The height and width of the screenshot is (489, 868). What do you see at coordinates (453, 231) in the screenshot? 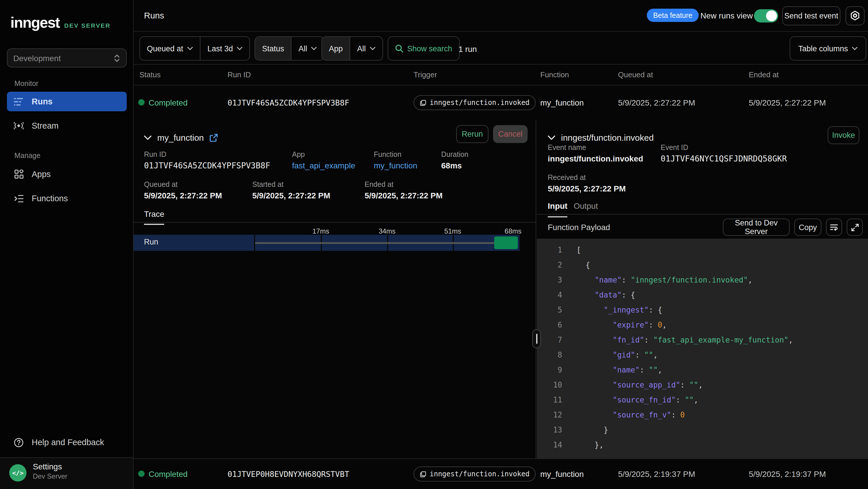
I see `trace-tick: 51ms` at bounding box center [453, 231].